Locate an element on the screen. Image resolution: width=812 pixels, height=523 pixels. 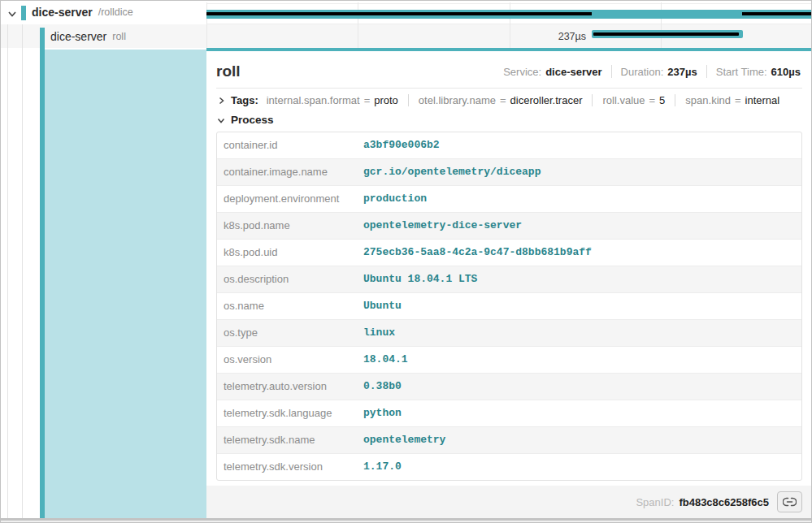
process-key: telemetry.sdk.language is located at coordinates (287, 414).